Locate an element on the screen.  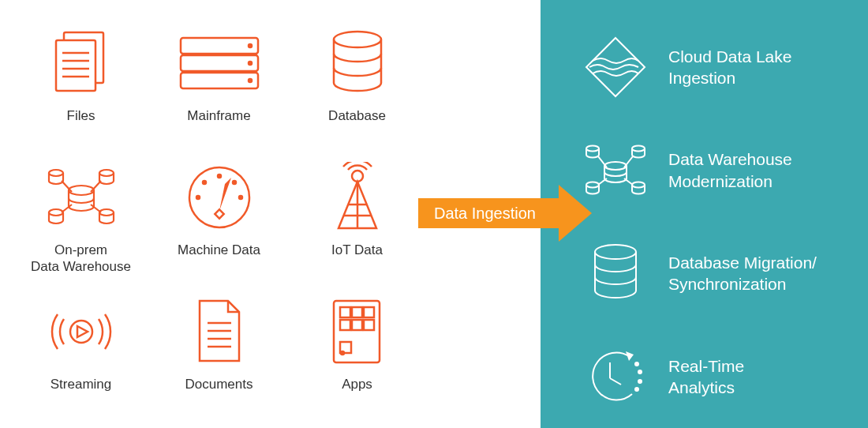
source-files: Files is located at coordinates (80, 87).